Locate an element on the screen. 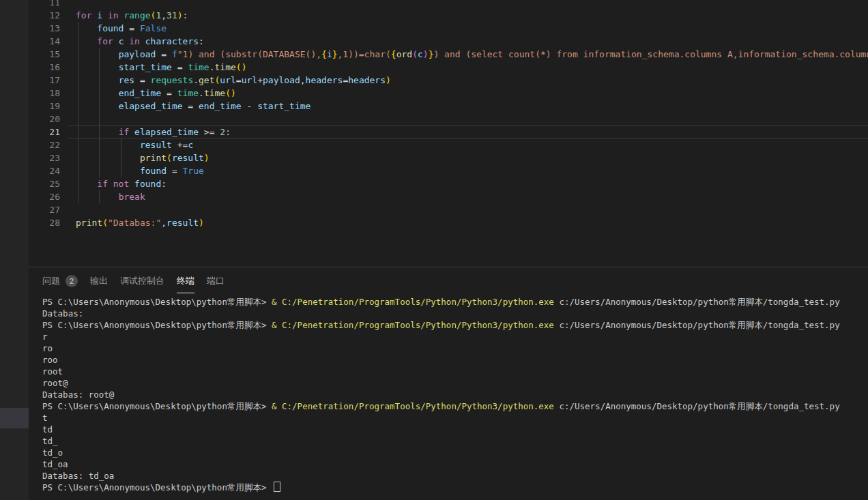 Image resolution: width=868 pixels, height=500 pixels. code-line-text: if not found: is located at coordinates (468, 184).